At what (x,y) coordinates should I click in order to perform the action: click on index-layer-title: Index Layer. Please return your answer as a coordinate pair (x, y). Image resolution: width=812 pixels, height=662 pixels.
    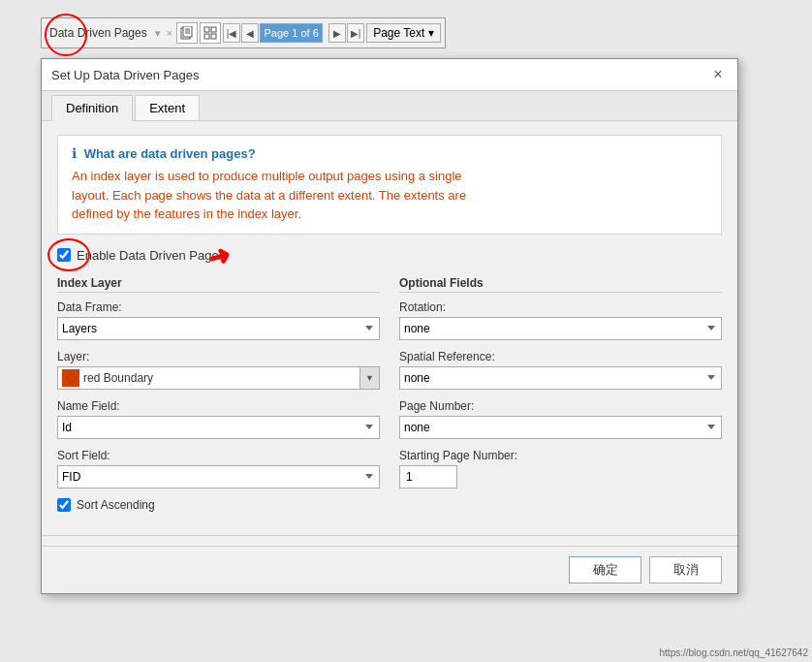
    Looking at the image, I should click on (219, 285).